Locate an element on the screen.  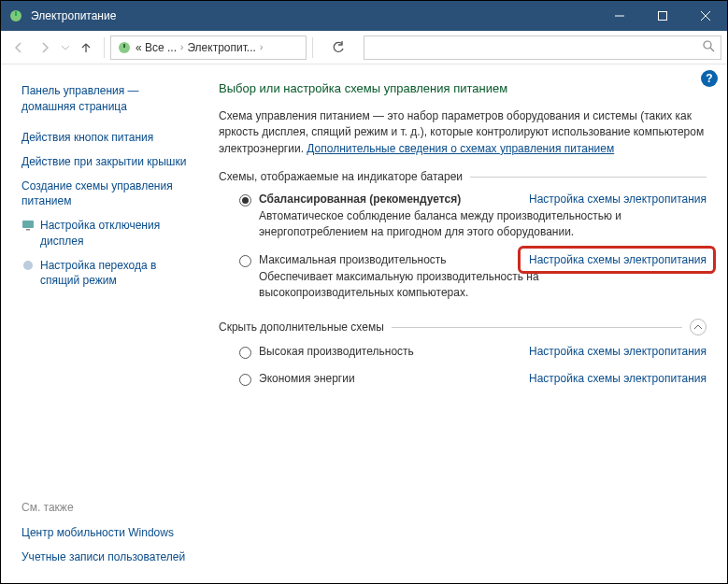
sidebar-item-label: Настройка отключения дисплея is located at coordinates (114, 233).